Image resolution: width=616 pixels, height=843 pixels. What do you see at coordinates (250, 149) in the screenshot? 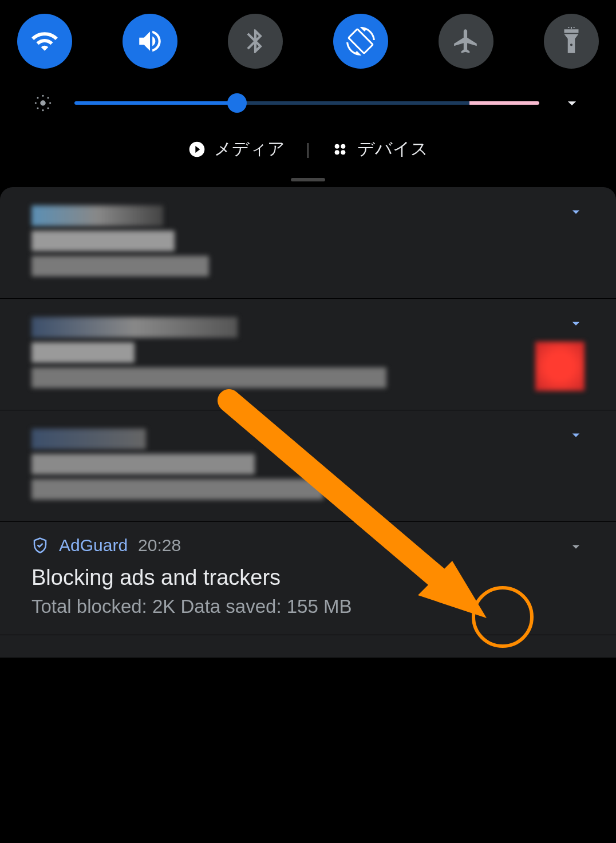
I see `media-label: メディア` at bounding box center [250, 149].